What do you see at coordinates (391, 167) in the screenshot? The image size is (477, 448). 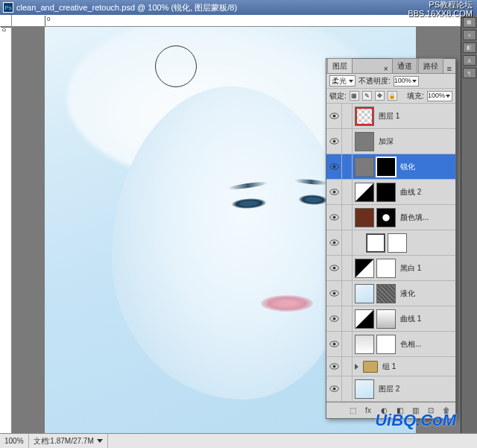 I see `layer-row: 锐化` at bounding box center [391, 167].